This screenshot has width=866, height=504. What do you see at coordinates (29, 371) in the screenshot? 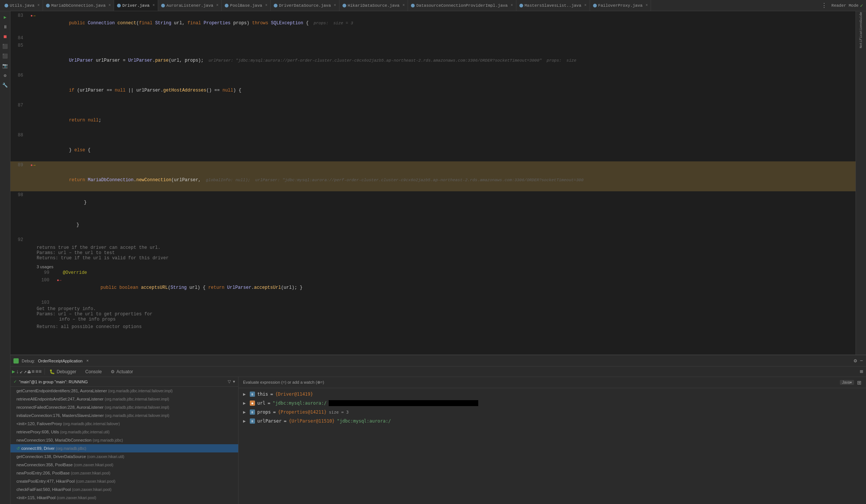
I see `run-to-cursor-icon: ⏏` at bounding box center [29, 371].